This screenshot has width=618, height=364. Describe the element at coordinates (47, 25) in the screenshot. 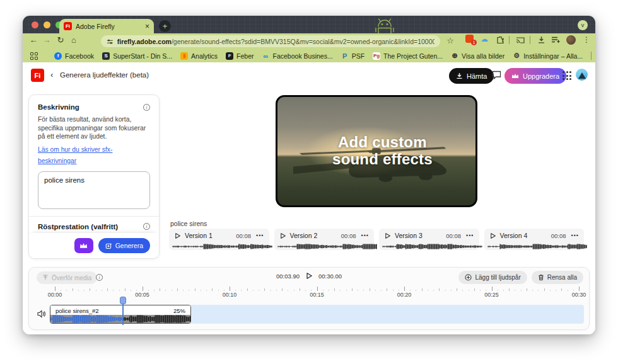

I see `minimize-window-button` at that location.